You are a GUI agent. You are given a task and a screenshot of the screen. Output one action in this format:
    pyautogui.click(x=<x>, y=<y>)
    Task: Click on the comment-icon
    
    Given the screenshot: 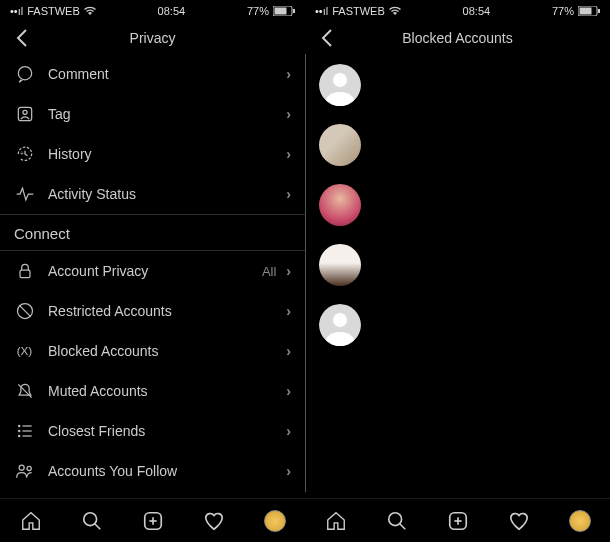 What is the action you would take?
    pyautogui.click(x=25, y=74)
    